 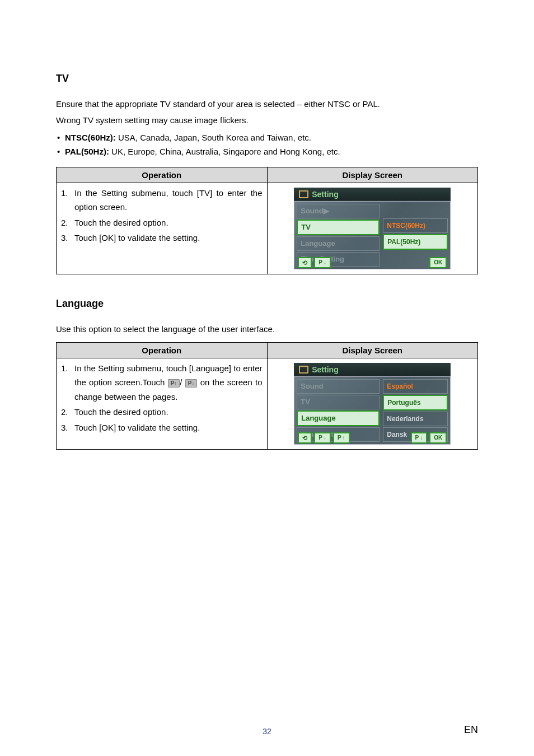 What do you see at coordinates (415, 386) in the screenshot?
I see `opt-espanol: Español` at bounding box center [415, 386].